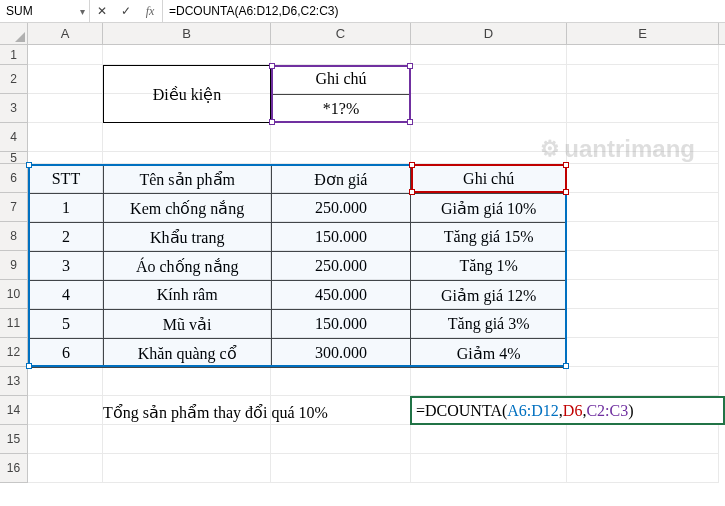  What do you see at coordinates (14, 352) in the screenshot?
I see `row-header-12: 12` at bounding box center [14, 352].